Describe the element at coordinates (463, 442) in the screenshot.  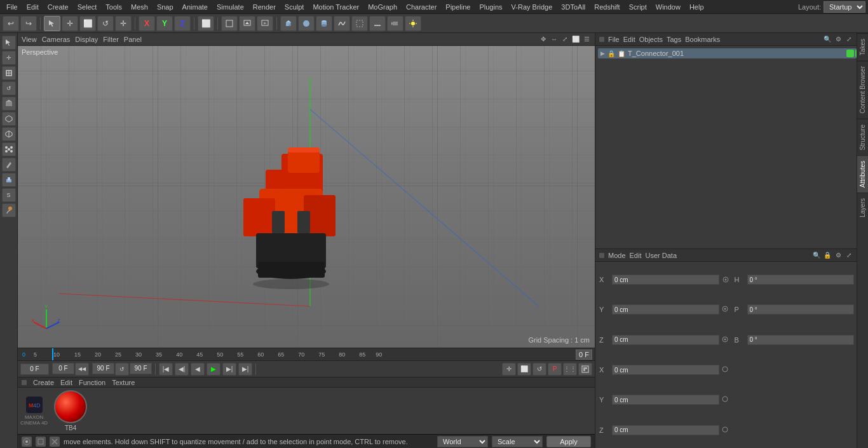
I see `world-select: World` at that location.